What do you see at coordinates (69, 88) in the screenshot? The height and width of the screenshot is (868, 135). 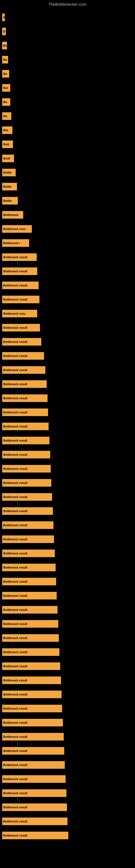 I see `bar-row: Bot` at bounding box center [69, 88].